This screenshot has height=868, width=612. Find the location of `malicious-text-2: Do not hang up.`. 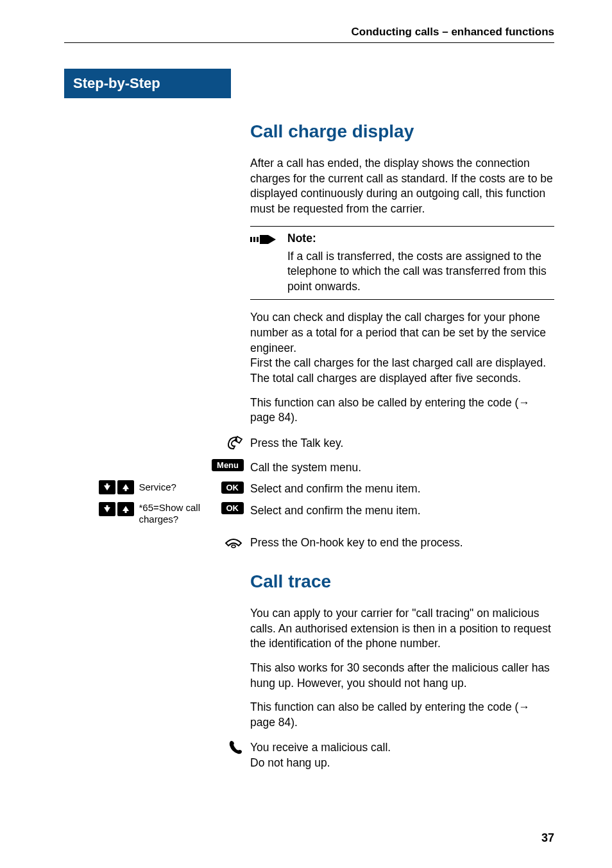

malicious-text-2: Do not hang up. is located at coordinates (402, 763).